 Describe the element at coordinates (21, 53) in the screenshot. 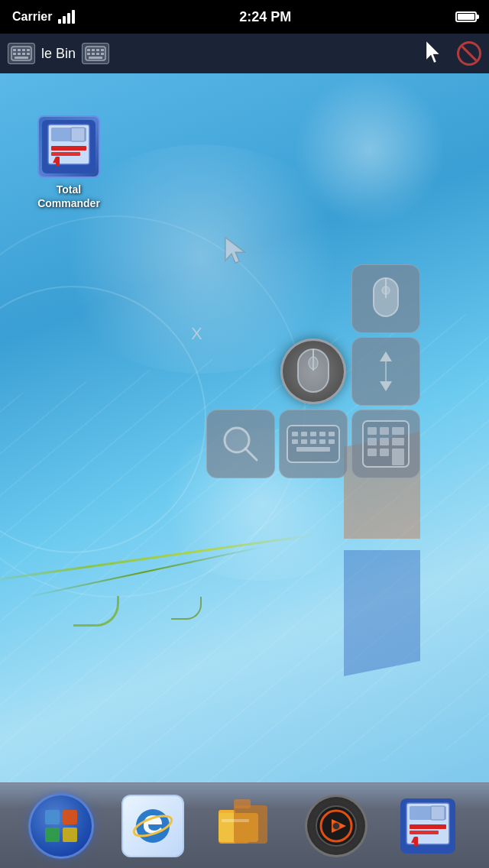

I see `keyboard-icon-left` at that location.